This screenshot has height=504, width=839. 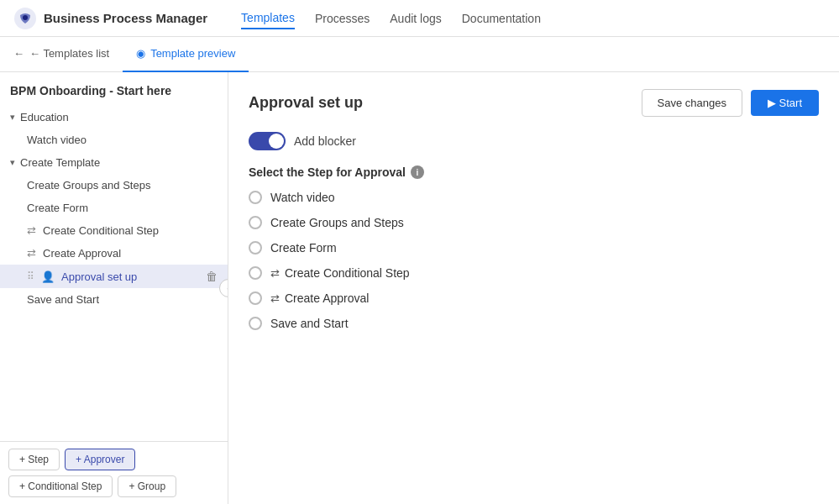 What do you see at coordinates (111, 18) in the screenshot?
I see `brand: Business Process Manager` at bounding box center [111, 18].